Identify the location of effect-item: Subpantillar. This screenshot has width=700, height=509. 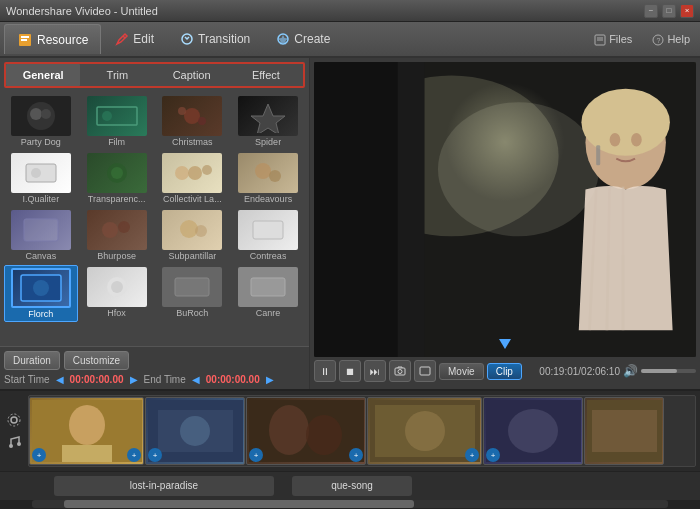
(193, 236).